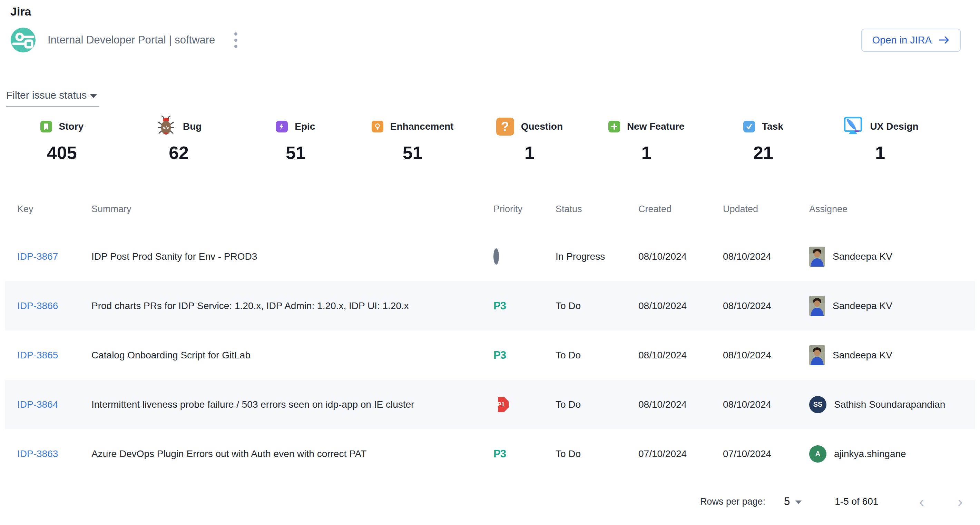  I want to click on table-row: IDP-3865 Catalog Onboarding Script for G…, so click(490, 355).